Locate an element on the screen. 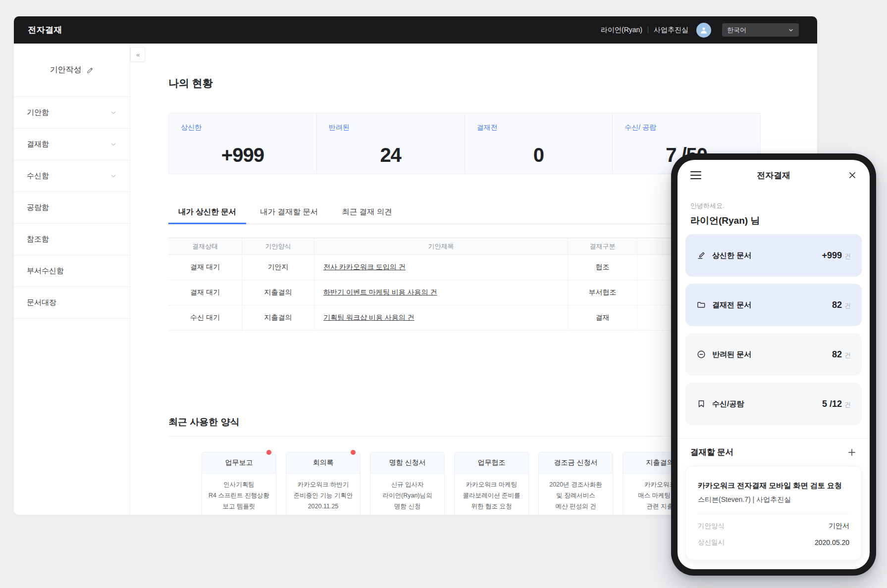  mobile-document-card: 카카오워크 전자결재 모바일 화면 검토 요청 스티븐(Steven.7) | … is located at coordinates (774, 513).